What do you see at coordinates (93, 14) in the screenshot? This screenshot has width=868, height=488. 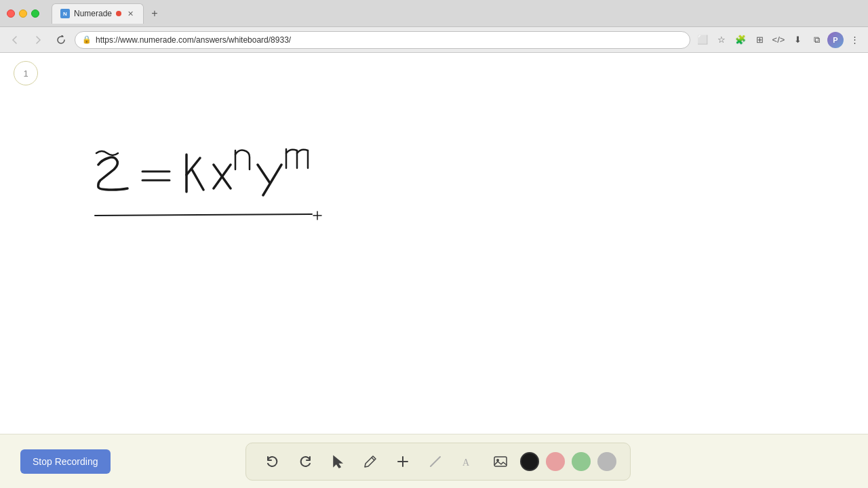 I see `tab-label: Numerade` at bounding box center [93, 14].